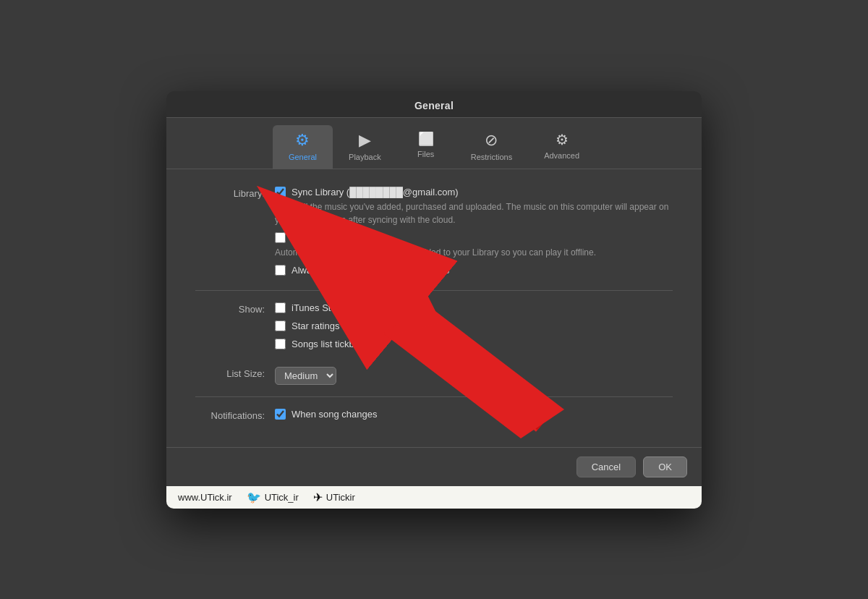 This screenshot has height=599, width=868. What do you see at coordinates (281, 414) in the screenshot?
I see `when-song-checkbox` at bounding box center [281, 414].